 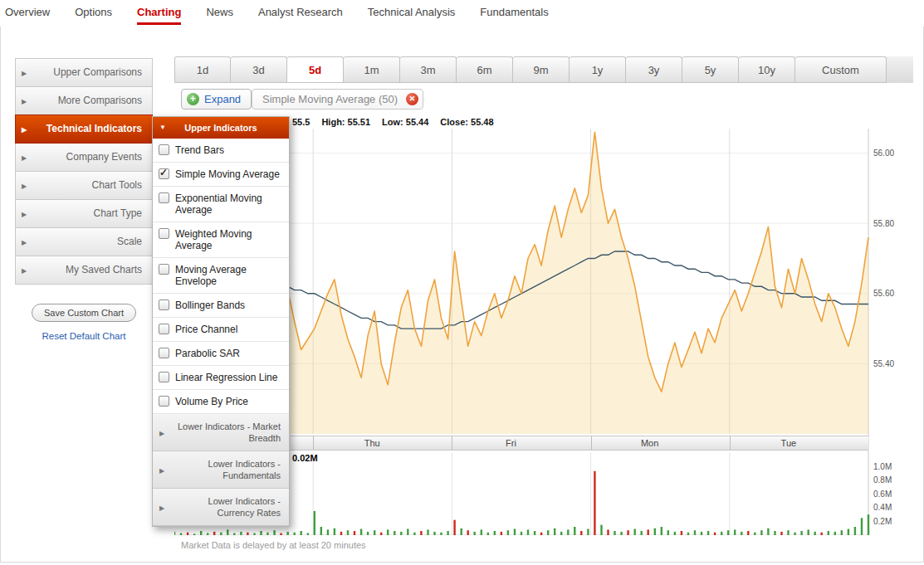 I want to click on indicator-row-price-channel: Price Channel, so click(x=221, y=330).